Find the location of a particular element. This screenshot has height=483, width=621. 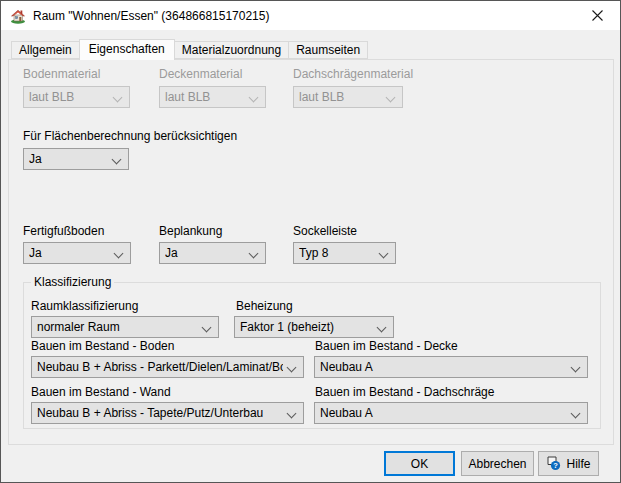

beheizung-label: Beheizung is located at coordinates (264, 306).